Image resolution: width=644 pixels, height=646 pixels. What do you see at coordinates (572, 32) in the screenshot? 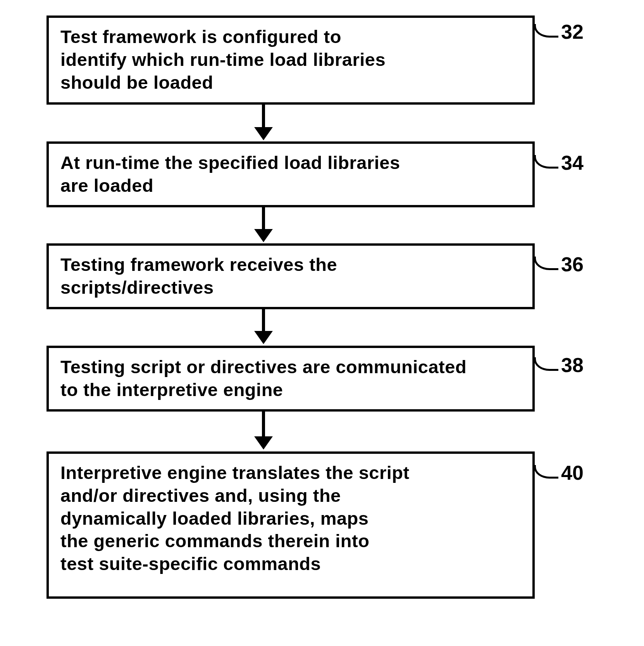
I see `label-32: 32` at bounding box center [572, 32].